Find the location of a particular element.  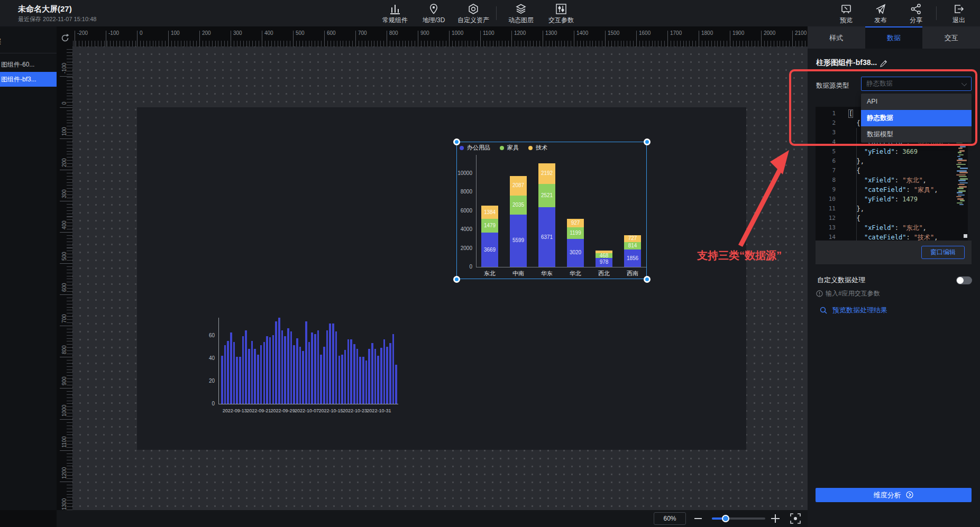

layer-item: 图组件-60... is located at coordinates (29, 64).